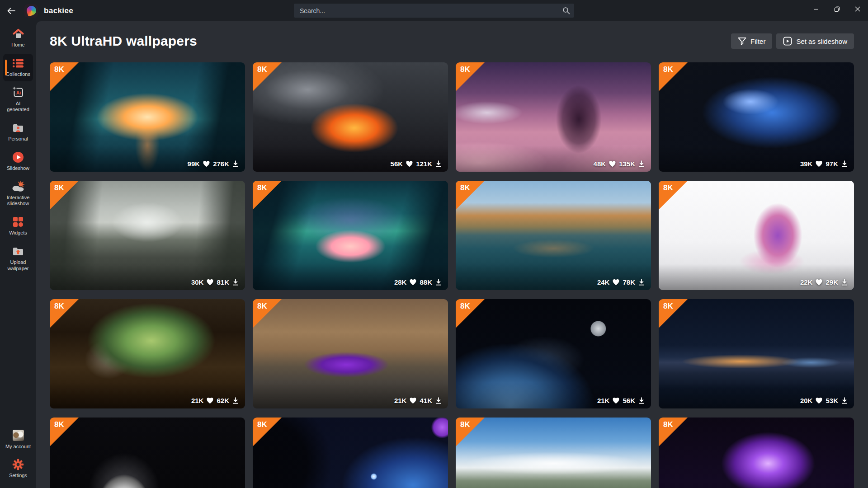 Image resolution: width=868 pixels, height=488 pixels. Describe the element at coordinates (18, 38) in the screenshot. I see `sidebar-item-home: Home` at that location.